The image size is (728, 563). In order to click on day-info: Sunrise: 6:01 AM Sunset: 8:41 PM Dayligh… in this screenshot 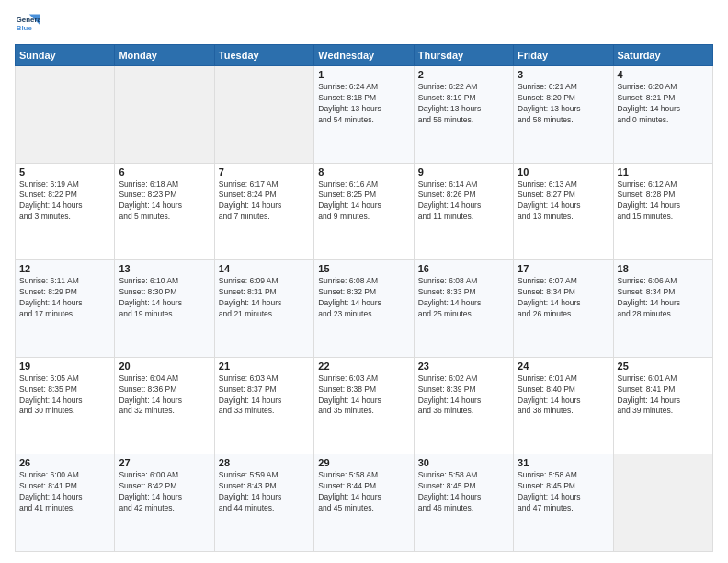, I will do `click(664, 396)`.